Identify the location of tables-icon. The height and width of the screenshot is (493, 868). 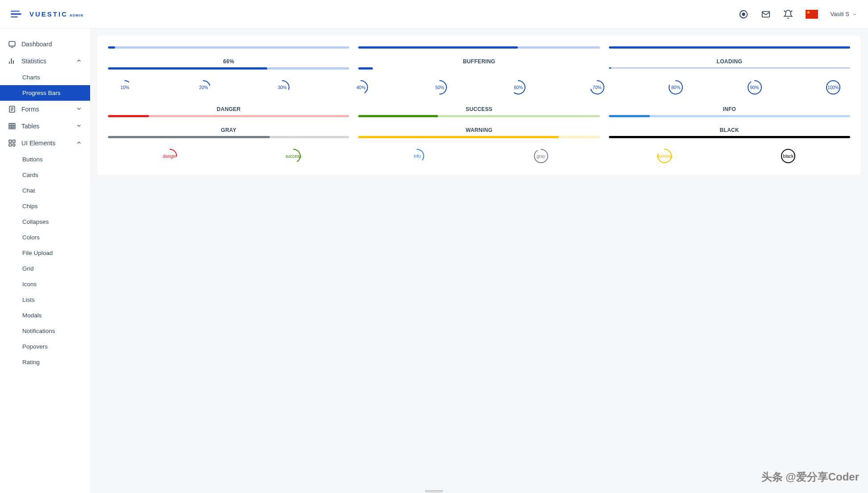
(12, 126).